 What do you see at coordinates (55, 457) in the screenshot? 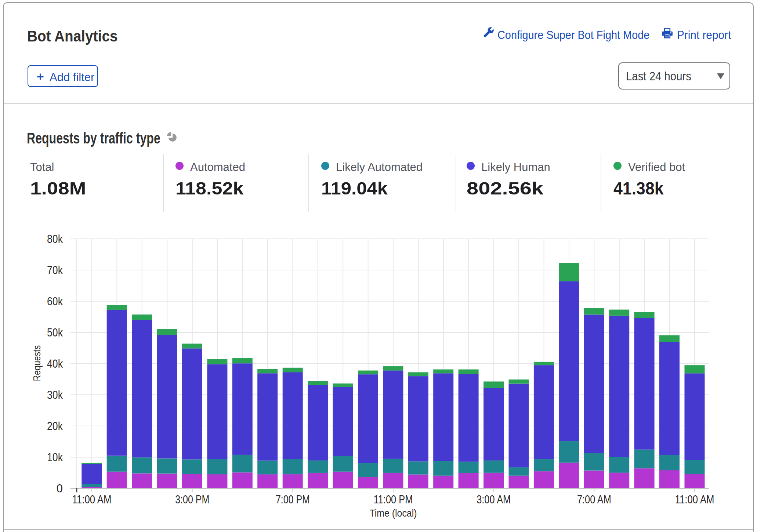
I see `svg-text: 10k` at bounding box center [55, 457].